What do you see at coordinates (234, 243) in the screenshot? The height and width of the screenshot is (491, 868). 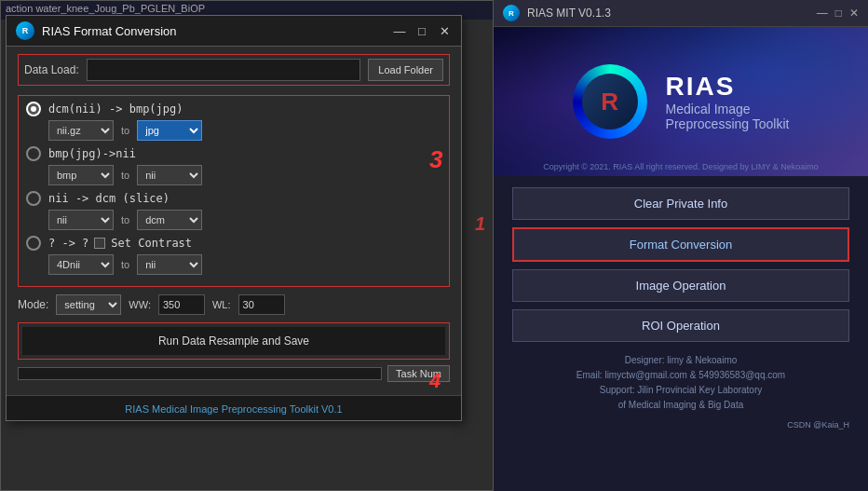 I see `option-row-4: ? -> ? Set Contrast` at bounding box center [234, 243].